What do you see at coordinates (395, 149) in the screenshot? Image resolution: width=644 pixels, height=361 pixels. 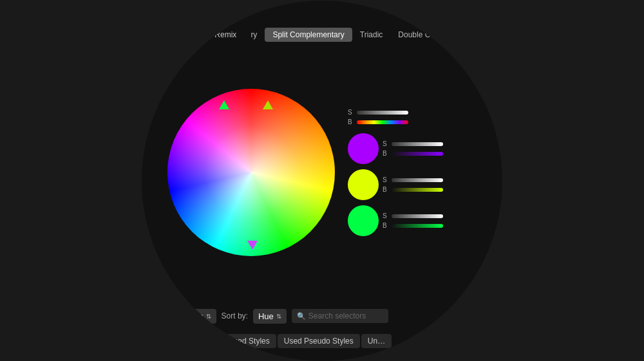 I see `swatch-row-purple: S B` at bounding box center [395, 149].